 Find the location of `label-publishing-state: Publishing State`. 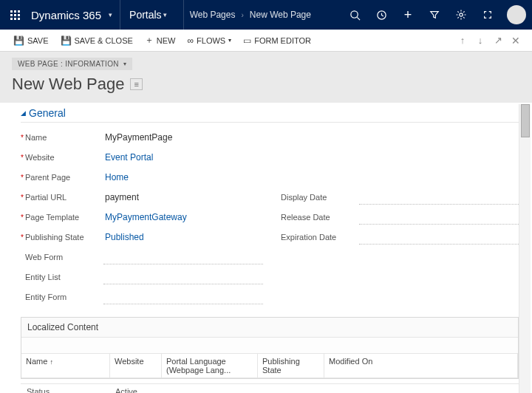

label-publishing-state: Publishing State is located at coordinates (62, 237).